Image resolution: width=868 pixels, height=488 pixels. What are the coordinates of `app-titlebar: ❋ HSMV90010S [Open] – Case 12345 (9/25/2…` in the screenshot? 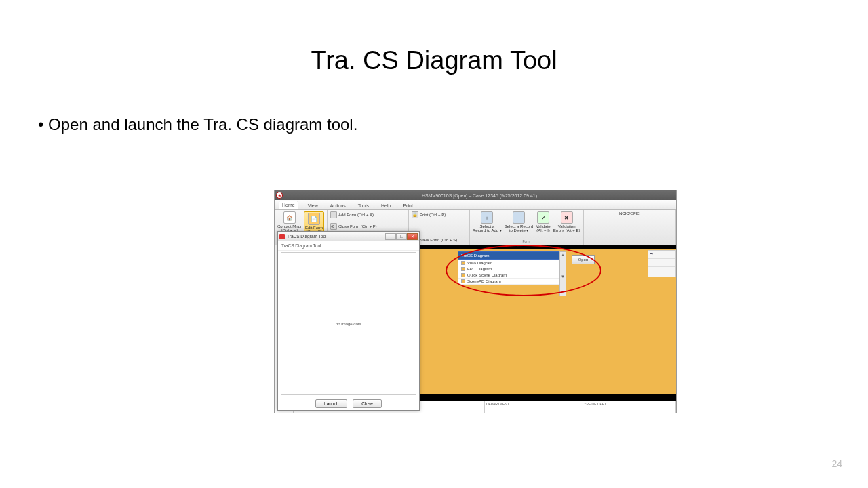 It's located at (475, 195).